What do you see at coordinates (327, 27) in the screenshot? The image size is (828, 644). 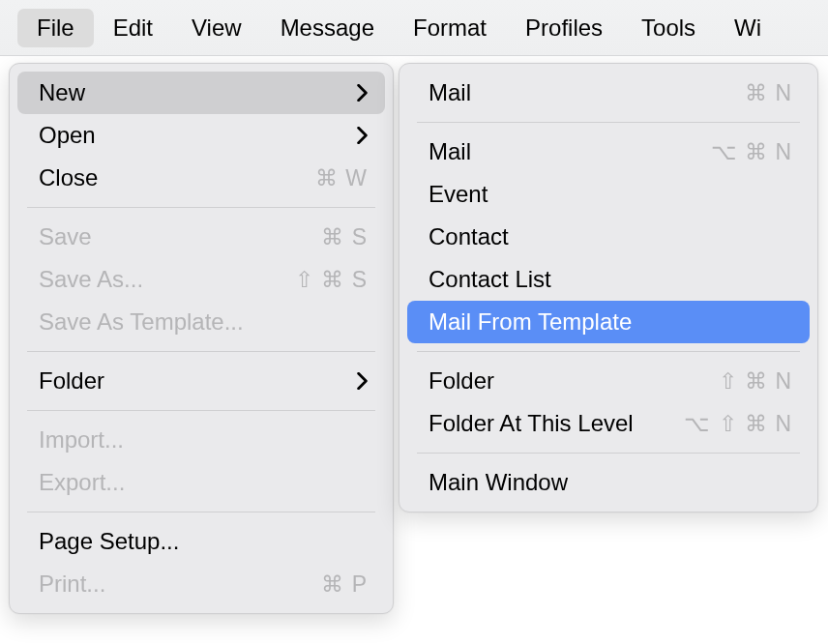 I see `menubar-item-label: Message` at bounding box center [327, 27].